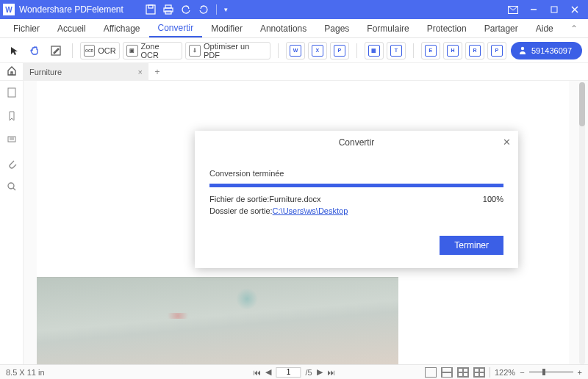 This screenshot has height=379, width=588. What do you see at coordinates (357, 142) in the screenshot?
I see `dialog-title: Convertir` at bounding box center [357, 142].